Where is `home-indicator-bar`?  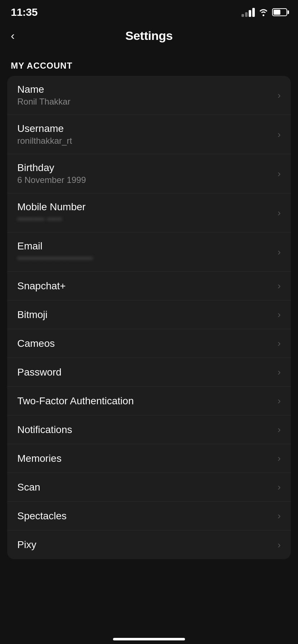
home-indicator-bar is located at coordinates (149, 639).